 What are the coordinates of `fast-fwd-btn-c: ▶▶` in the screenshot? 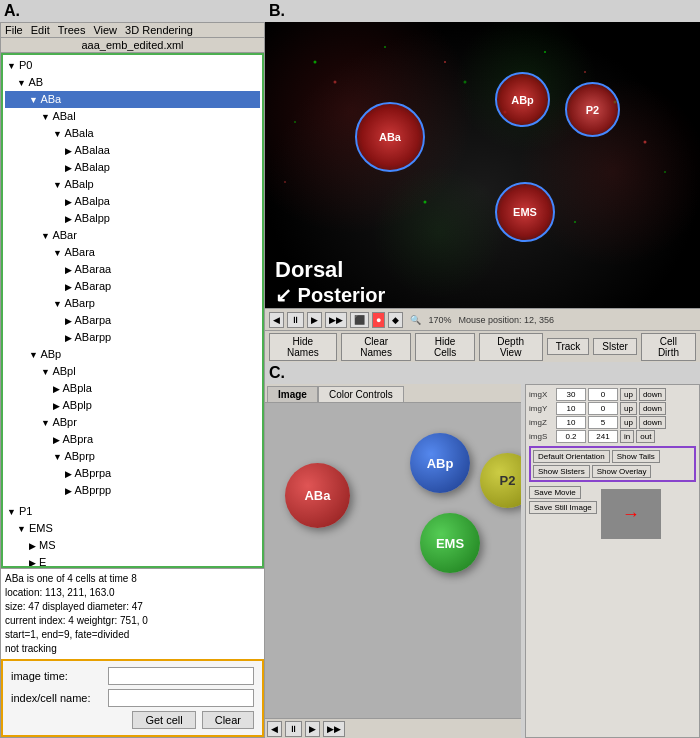 It's located at (334, 729).